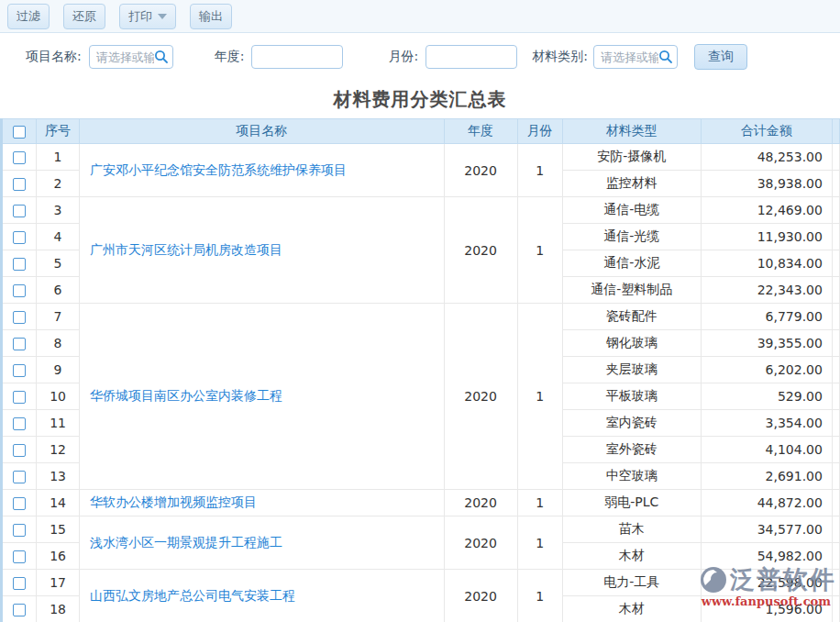 This screenshot has height=622, width=840. Describe the element at coordinates (403, 57) in the screenshot. I see `month-label: 月份:` at that location.